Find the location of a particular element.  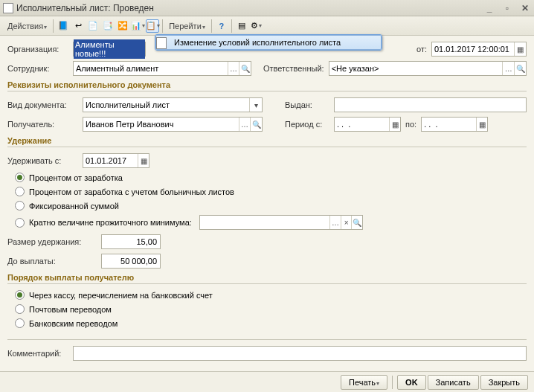

withhold-from-input is located at coordinates (110, 161).